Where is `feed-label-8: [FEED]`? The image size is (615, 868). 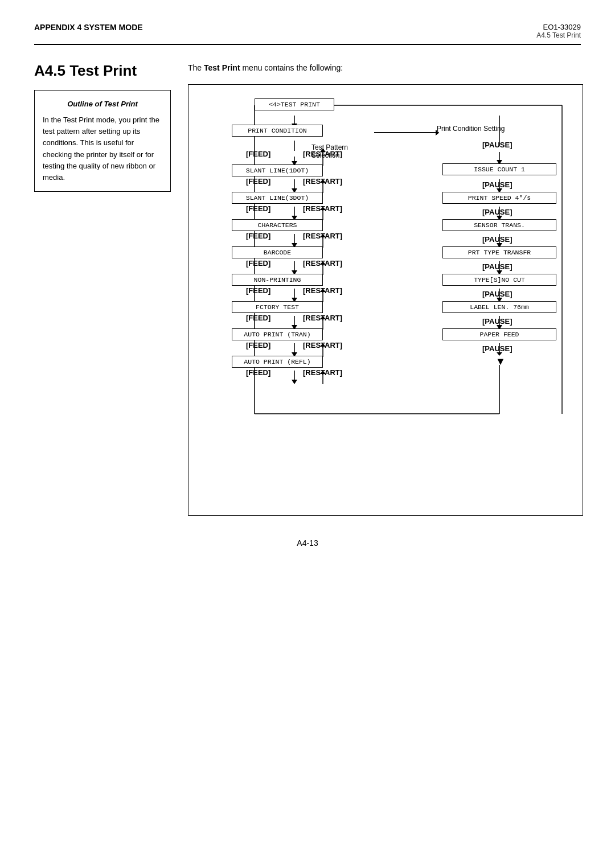
feed-label-8: [FEED] is located at coordinates (259, 345).